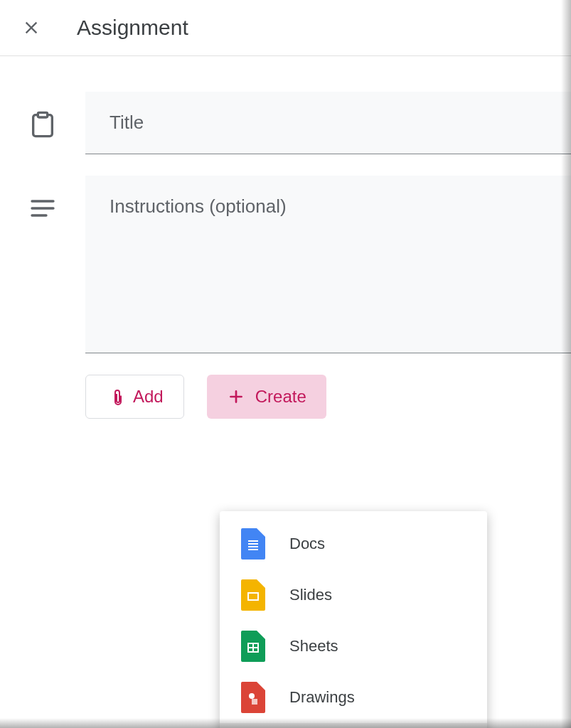  What do you see at coordinates (329, 397) in the screenshot?
I see `attachment-button-row: Add Create` at bounding box center [329, 397].